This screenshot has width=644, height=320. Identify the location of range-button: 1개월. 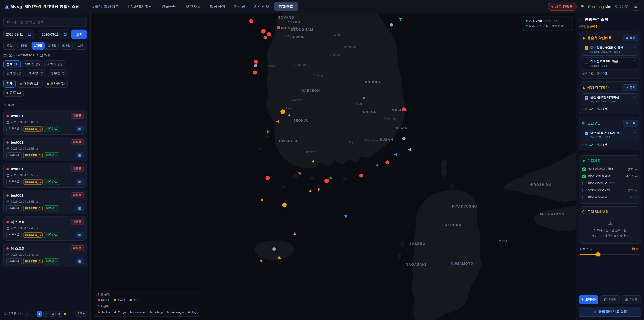
(38, 46).